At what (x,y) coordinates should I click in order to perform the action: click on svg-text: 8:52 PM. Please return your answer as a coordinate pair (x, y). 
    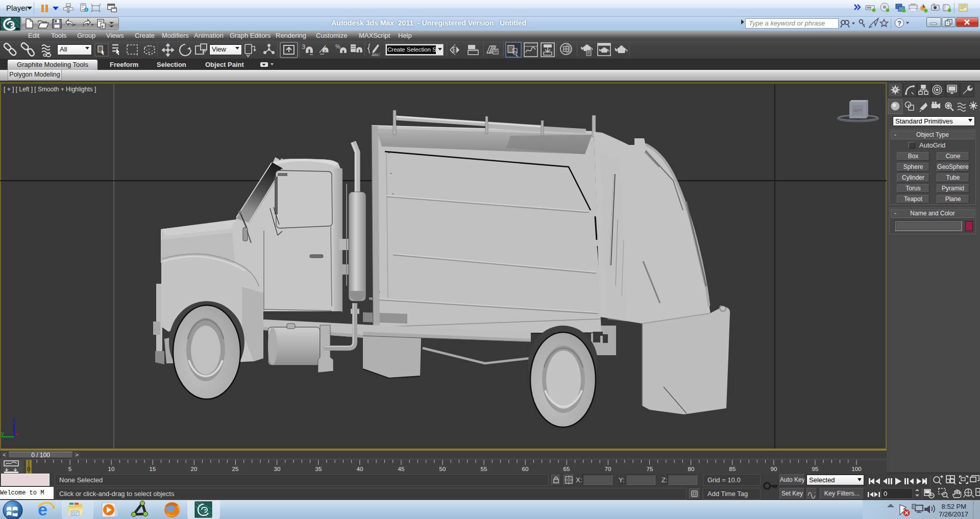
    Looking at the image, I should click on (954, 506).